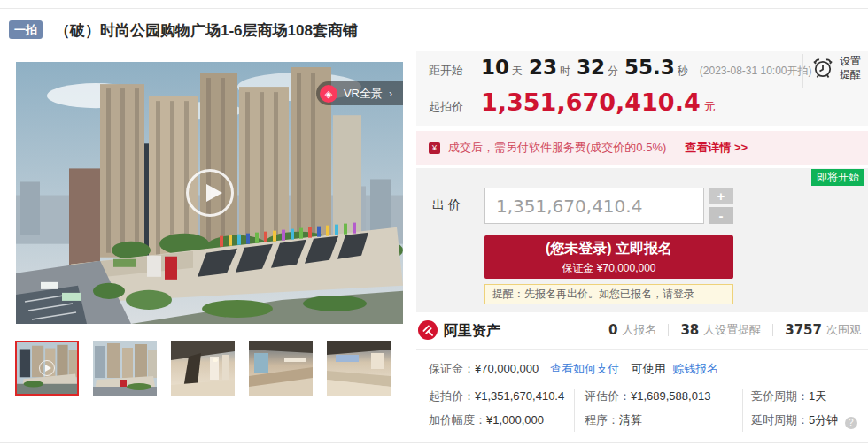 The image size is (868, 446). I want to click on countdown-minutes-unit: 分, so click(613, 71).